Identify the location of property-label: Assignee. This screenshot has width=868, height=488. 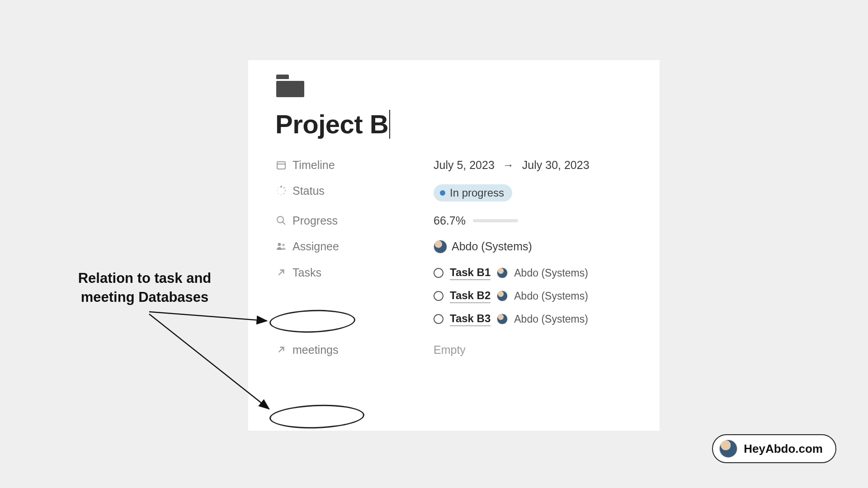
(316, 247).